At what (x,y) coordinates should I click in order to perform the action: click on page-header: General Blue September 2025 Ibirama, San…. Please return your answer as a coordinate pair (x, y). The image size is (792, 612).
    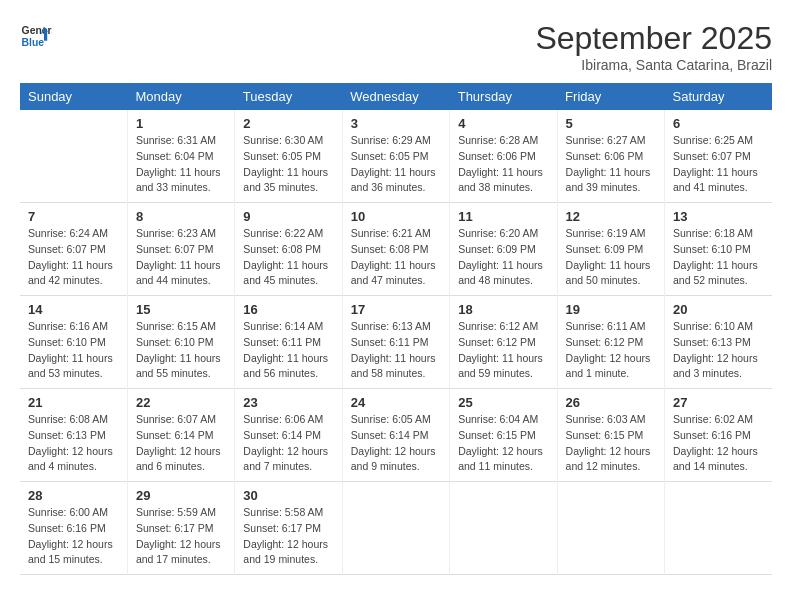
    Looking at the image, I should click on (396, 46).